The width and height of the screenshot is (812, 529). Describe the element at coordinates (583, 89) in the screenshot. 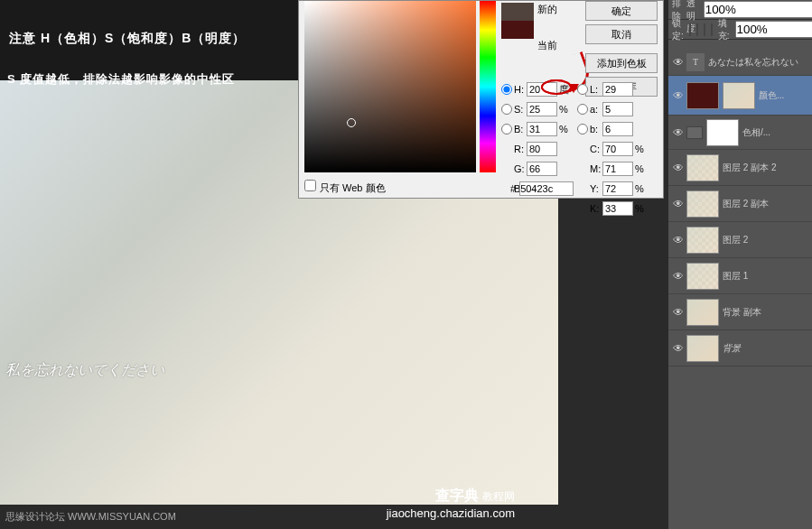

I see `radio-l` at that location.